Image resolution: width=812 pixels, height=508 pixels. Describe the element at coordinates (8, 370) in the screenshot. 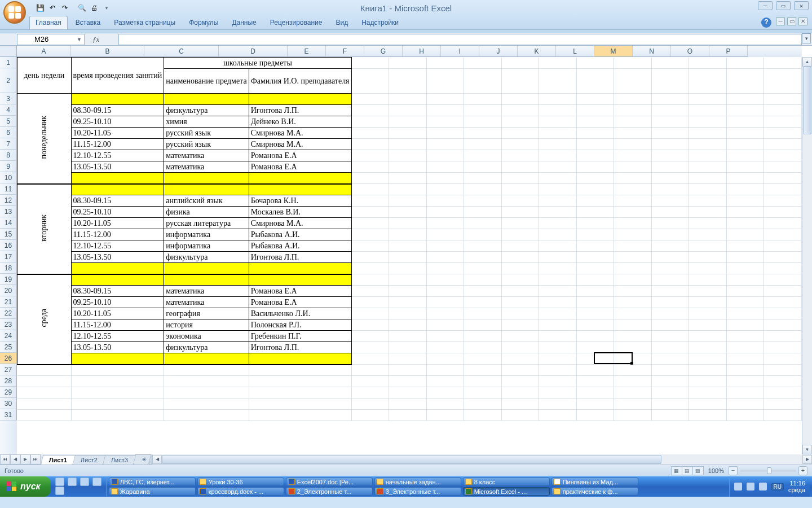

I see `row-header: 27` at that location.